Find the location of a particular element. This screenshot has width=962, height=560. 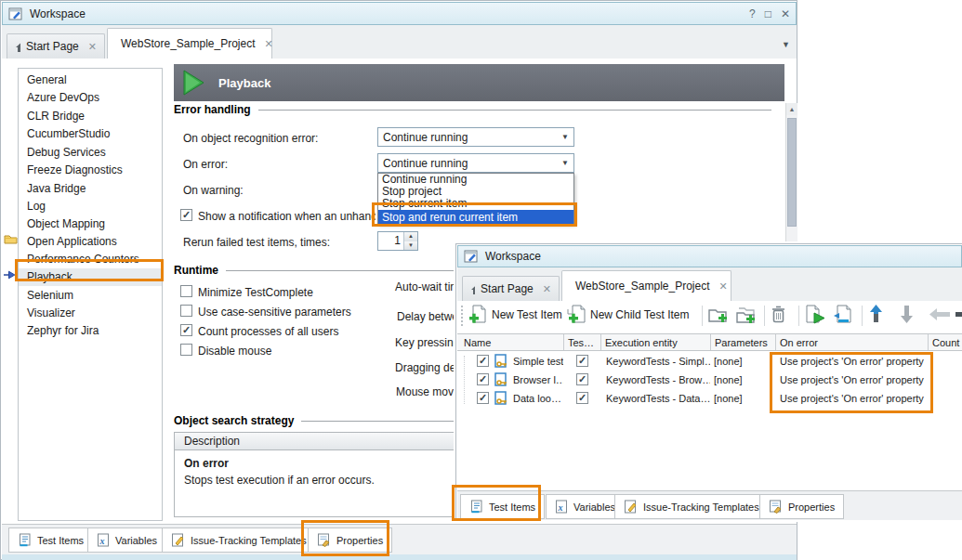

col-parameters: Parameters is located at coordinates (744, 342).